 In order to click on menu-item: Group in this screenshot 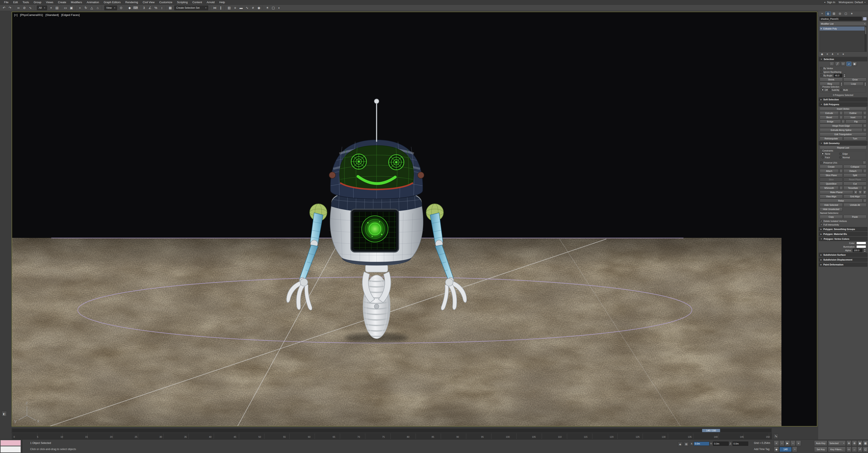, I will do `click(38, 2)`.